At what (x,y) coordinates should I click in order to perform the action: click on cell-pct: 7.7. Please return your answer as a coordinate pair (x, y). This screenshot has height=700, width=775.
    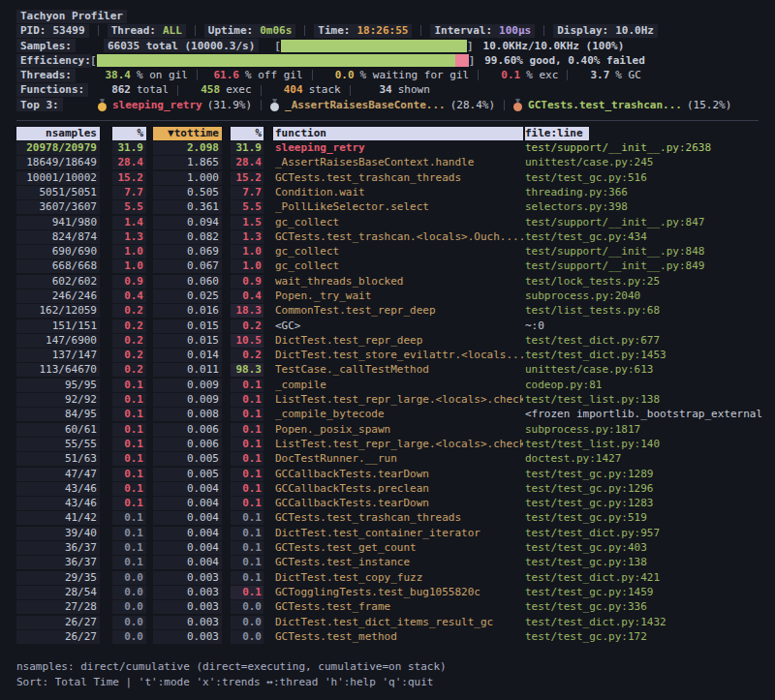
    Looking at the image, I should click on (130, 193).